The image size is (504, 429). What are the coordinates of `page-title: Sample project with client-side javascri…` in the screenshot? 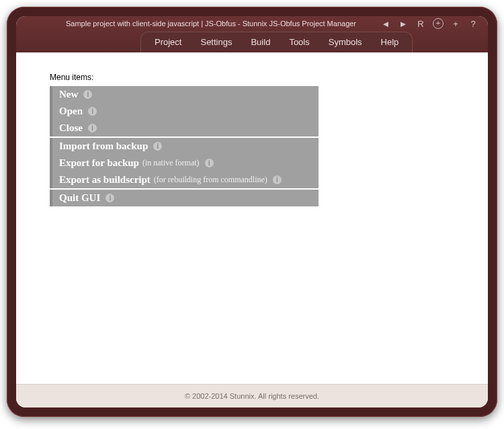 It's located at (211, 24).